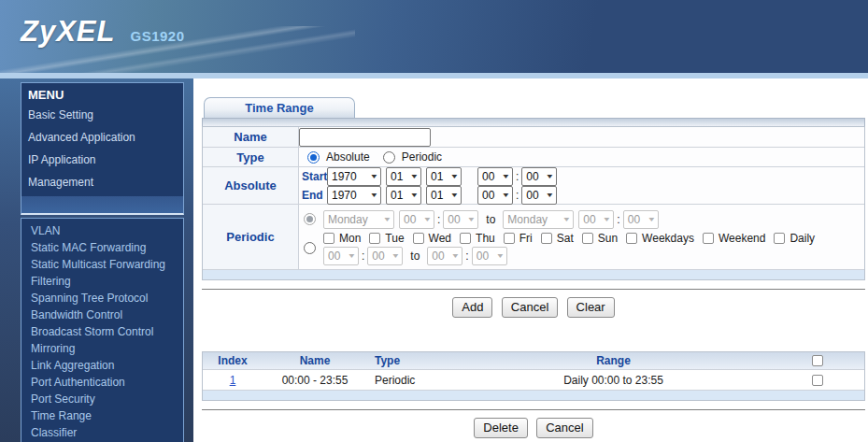 The width and height of the screenshot is (868, 442). Describe the element at coordinates (539, 177) in the screenshot. I see `absolute-start-minute-select: 00▼` at that location.